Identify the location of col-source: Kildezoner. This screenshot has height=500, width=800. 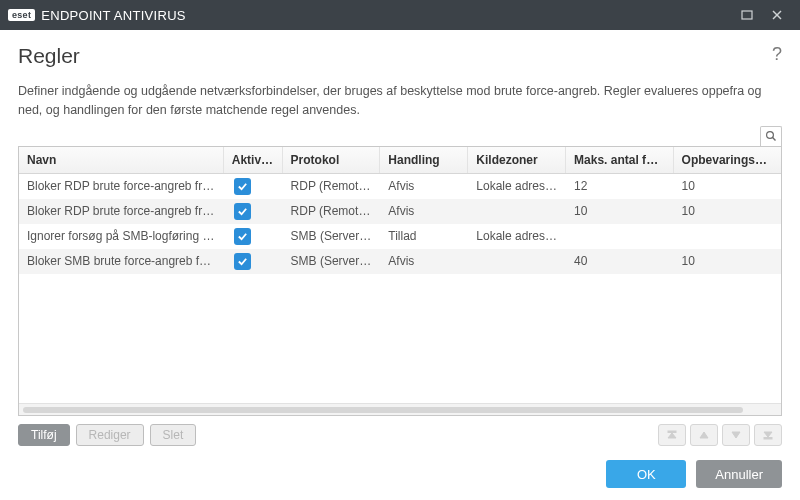
(517, 160).